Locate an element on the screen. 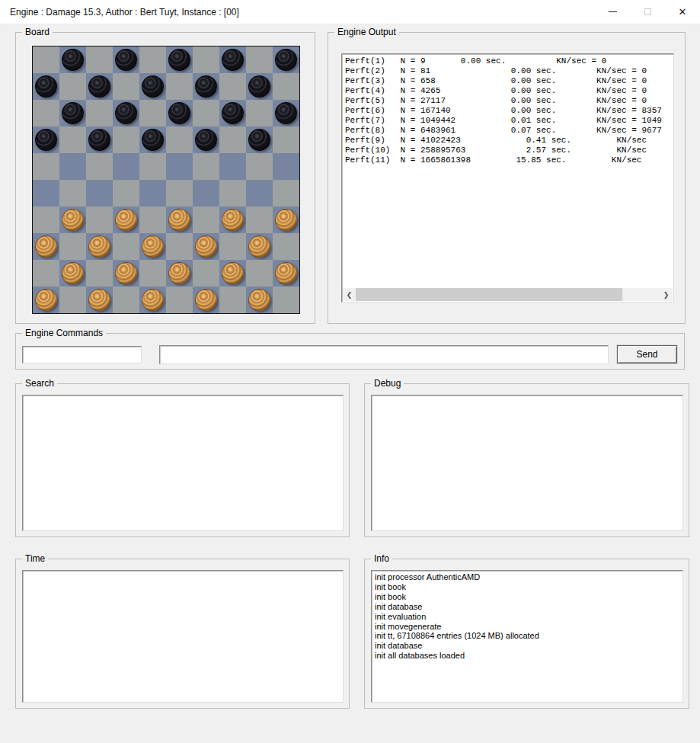  time-output-area is located at coordinates (183, 636).